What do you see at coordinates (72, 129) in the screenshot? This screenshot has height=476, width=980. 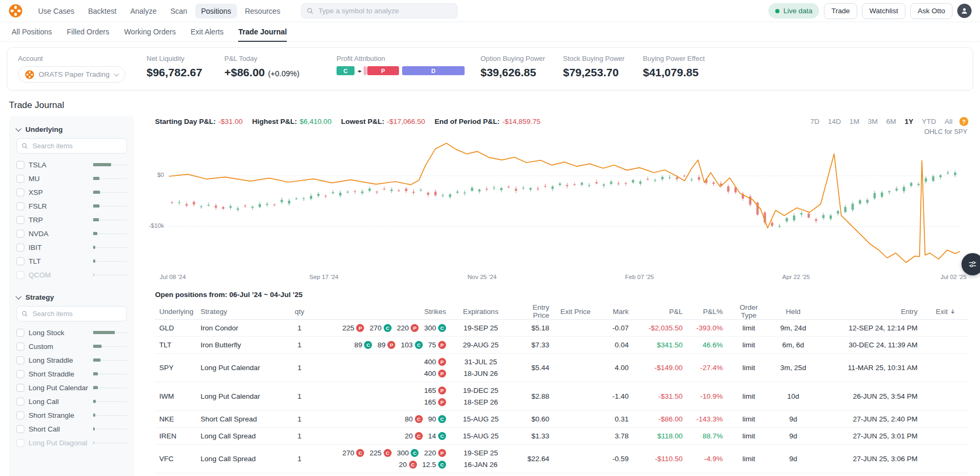 I see `filter-section-header-underlying: Underlying` at bounding box center [72, 129].